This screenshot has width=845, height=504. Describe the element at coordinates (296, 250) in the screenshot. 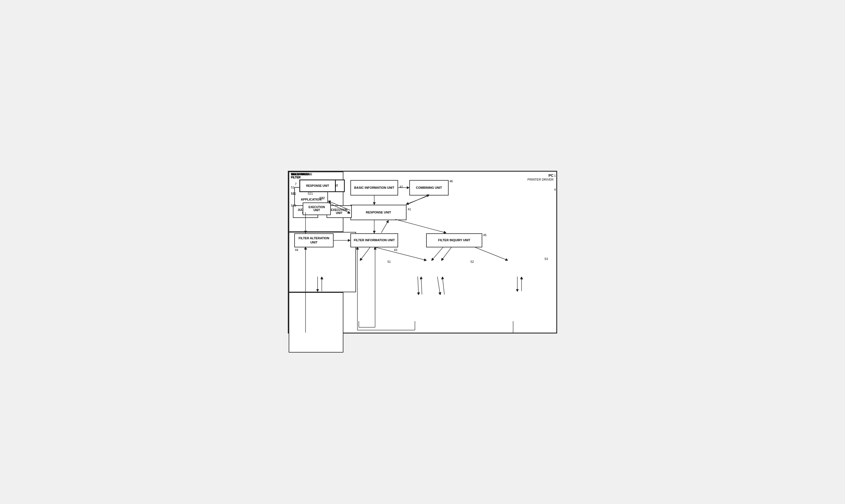

I see `ref-filter-alteration: 44` at that location.